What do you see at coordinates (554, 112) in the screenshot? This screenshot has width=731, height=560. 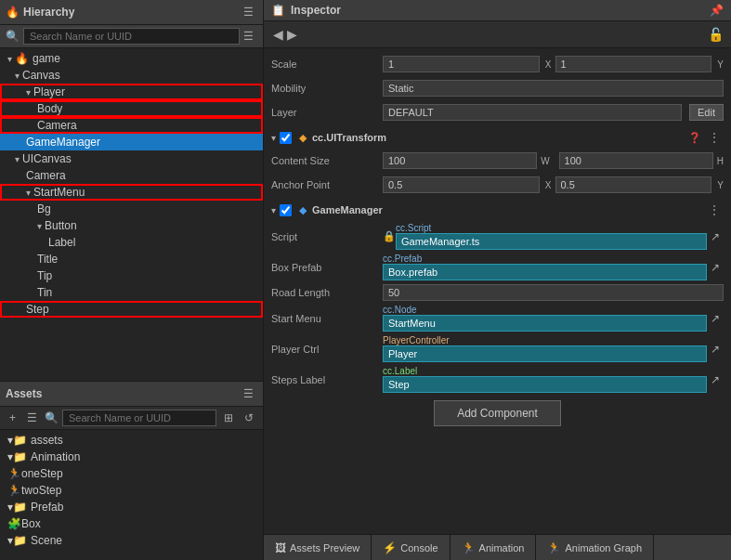 I see `layer-value: DEFAULT Edit` at bounding box center [554, 112].